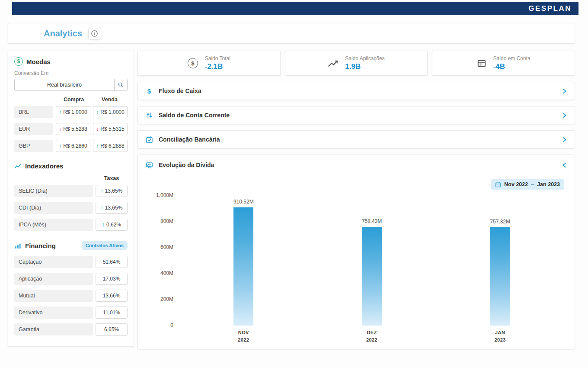  Describe the element at coordinates (548, 184) in the screenshot. I see `date-range-end: Jan 2023` at that location.